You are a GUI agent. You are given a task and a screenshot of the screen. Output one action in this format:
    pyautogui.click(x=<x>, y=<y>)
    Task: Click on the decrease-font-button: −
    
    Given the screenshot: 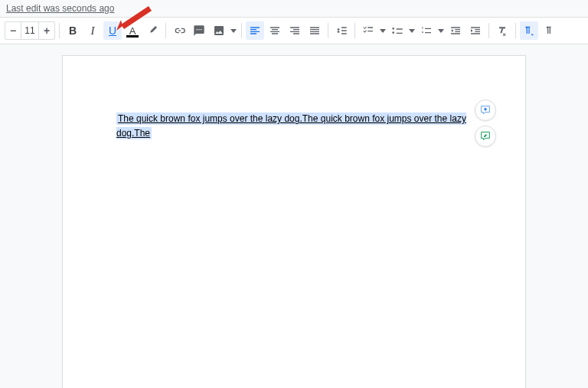 What is the action you would take?
    pyautogui.click(x=13, y=31)
    